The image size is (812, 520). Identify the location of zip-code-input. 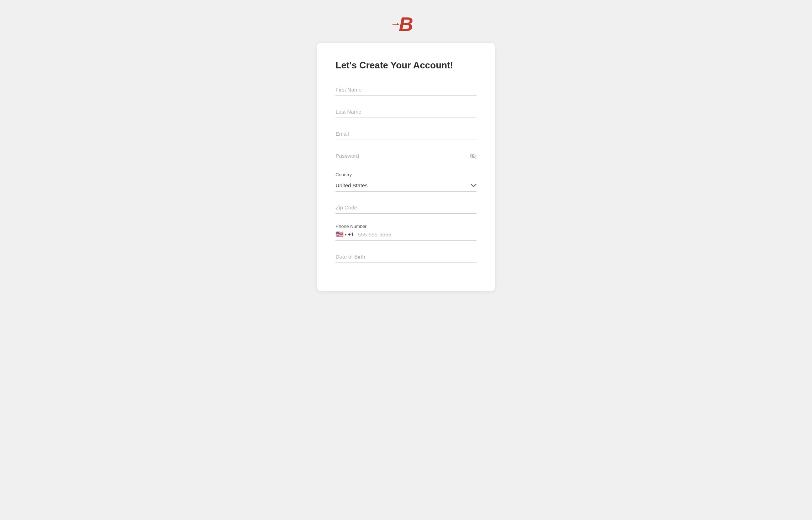
(406, 208).